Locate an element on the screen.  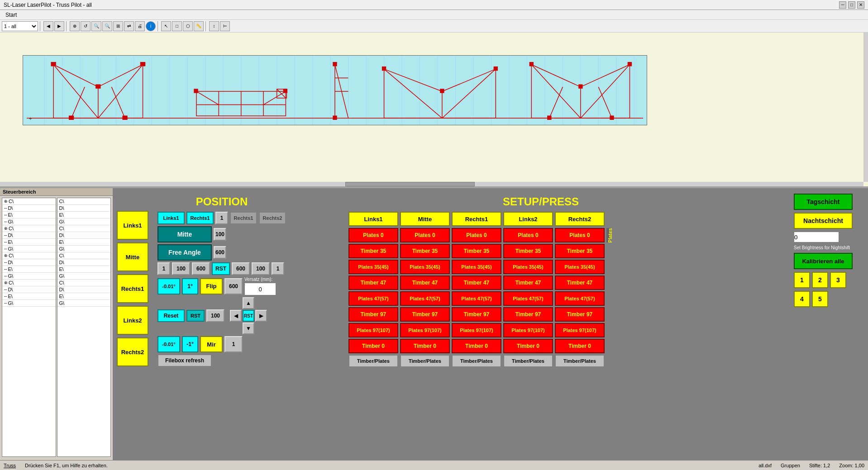
toolbar-zoom-in: 🔍 is located at coordinates (96, 26).